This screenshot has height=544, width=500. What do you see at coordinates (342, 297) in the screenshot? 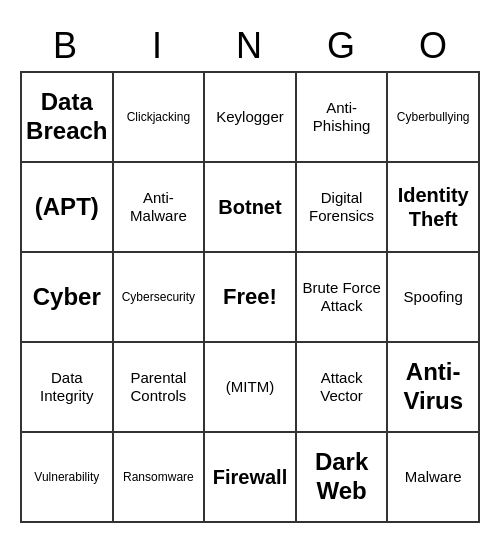
I see `cell-text: Brute Force Attack` at bounding box center [342, 297].